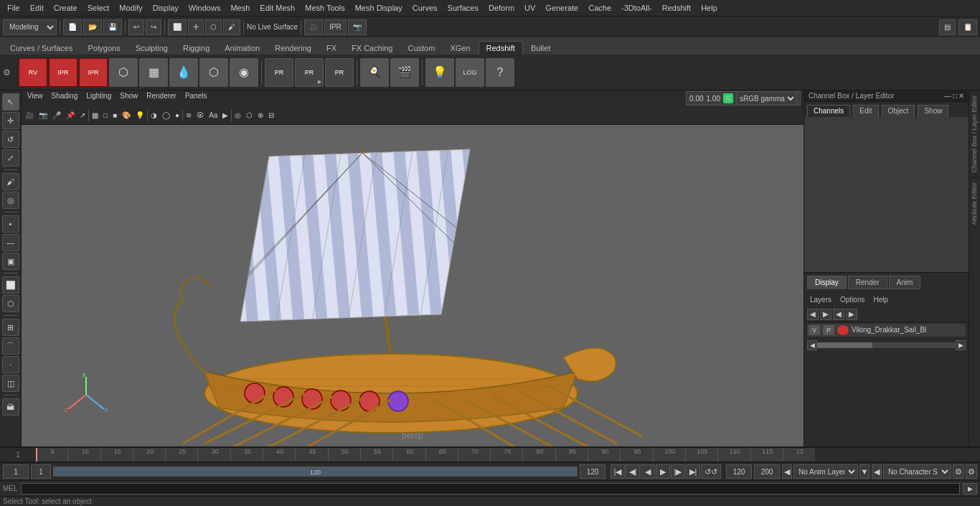 Image resolution: width=980 pixels, height=506 pixels. What do you see at coordinates (16, 472) in the screenshot?
I see `current-frame-input` at bounding box center [16, 472].